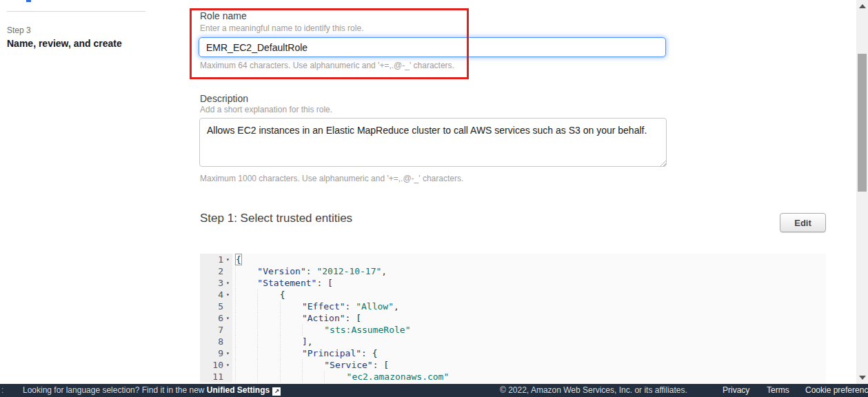 This screenshot has height=397, width=868. Describe the element at coordinates (332, 353) in the screenshot. I see `code-token: "Principal"` at that location.